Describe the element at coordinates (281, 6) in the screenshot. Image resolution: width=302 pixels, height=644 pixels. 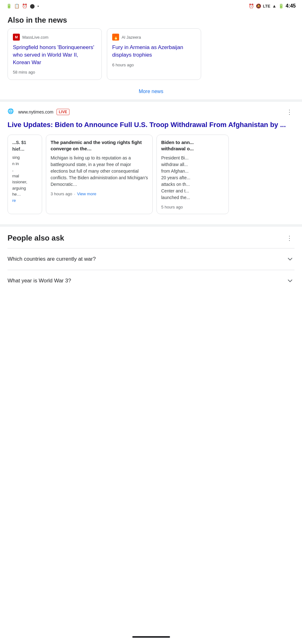
I see `battery-right-icon: 🔋` at that location.